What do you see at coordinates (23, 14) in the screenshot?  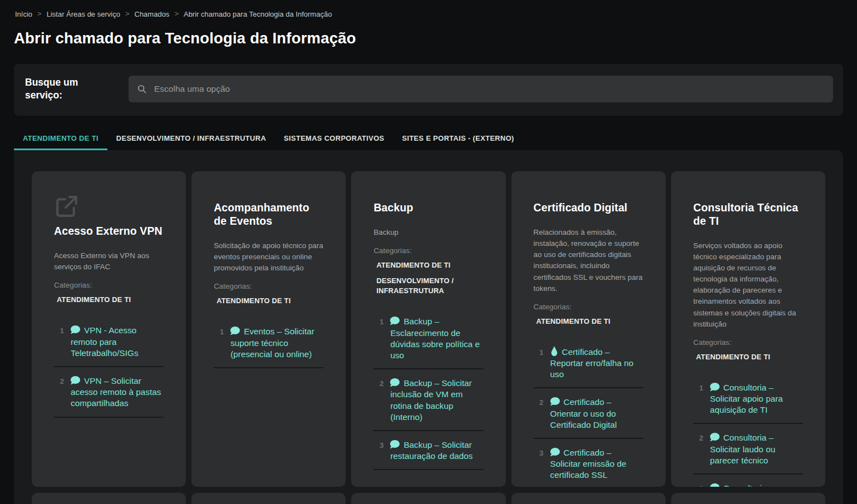 I see `breadcrumb-link: Início` at bounding box center [23, 14].